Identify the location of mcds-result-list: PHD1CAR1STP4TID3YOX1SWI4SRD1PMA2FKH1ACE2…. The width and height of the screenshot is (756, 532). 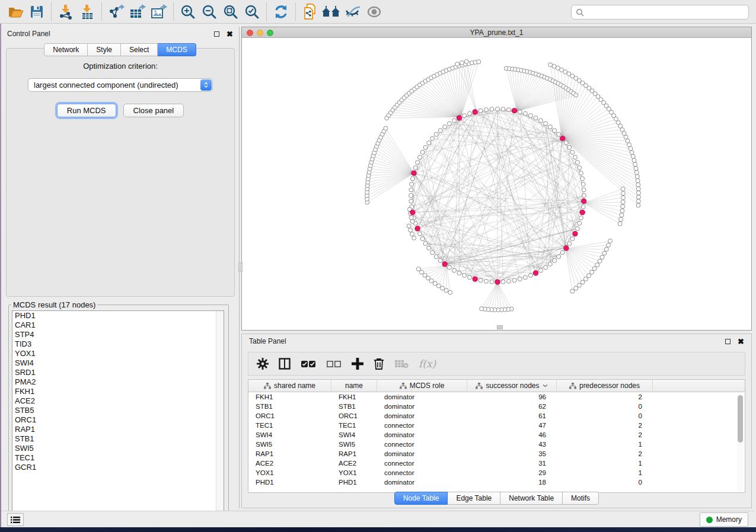
(118, 414).